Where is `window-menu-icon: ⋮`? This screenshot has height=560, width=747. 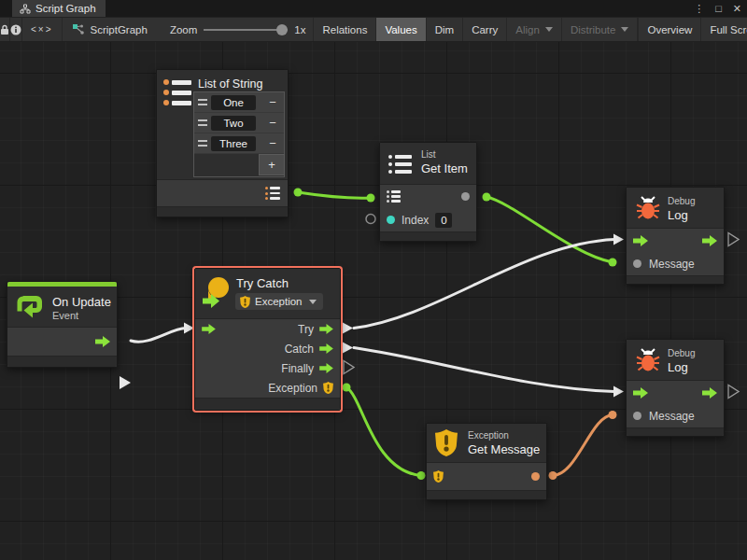
window-menu-icon: ⋮ is located at coordinates (698, 9).